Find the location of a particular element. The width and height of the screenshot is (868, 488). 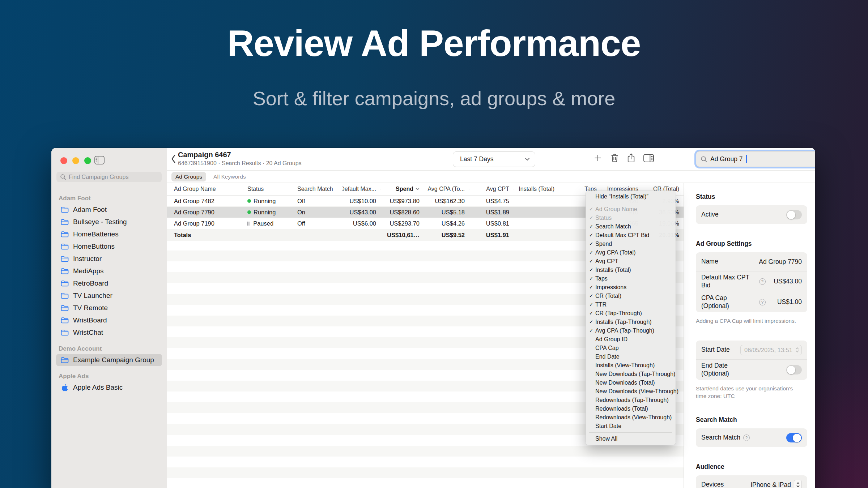

menu-item-installs-tap-through: ✓Installs (Tap-Through) is located at coordinates (631, 322).